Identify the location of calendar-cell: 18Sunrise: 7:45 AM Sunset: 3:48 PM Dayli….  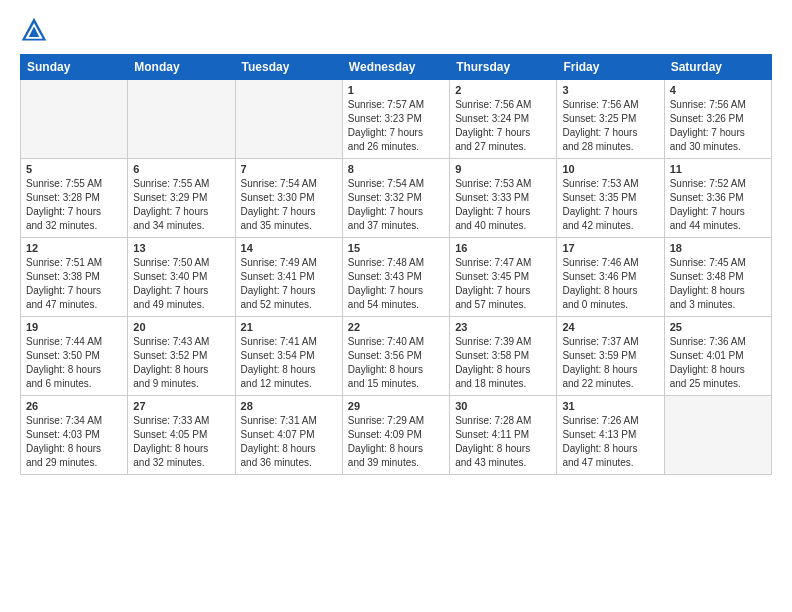
(718, 278).